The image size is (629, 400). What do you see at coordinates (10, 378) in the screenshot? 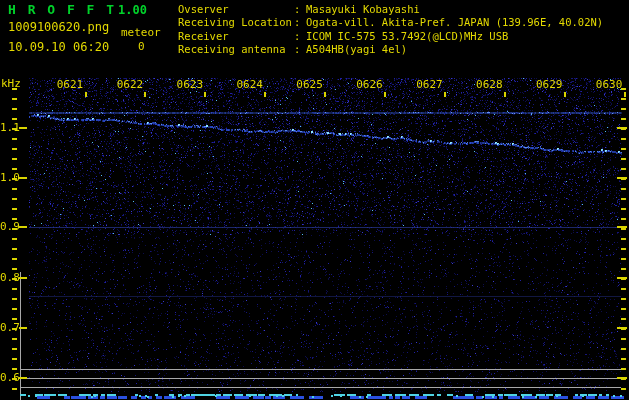
I see `y-tick-label: 0.6` at bounding box center [10, 378].